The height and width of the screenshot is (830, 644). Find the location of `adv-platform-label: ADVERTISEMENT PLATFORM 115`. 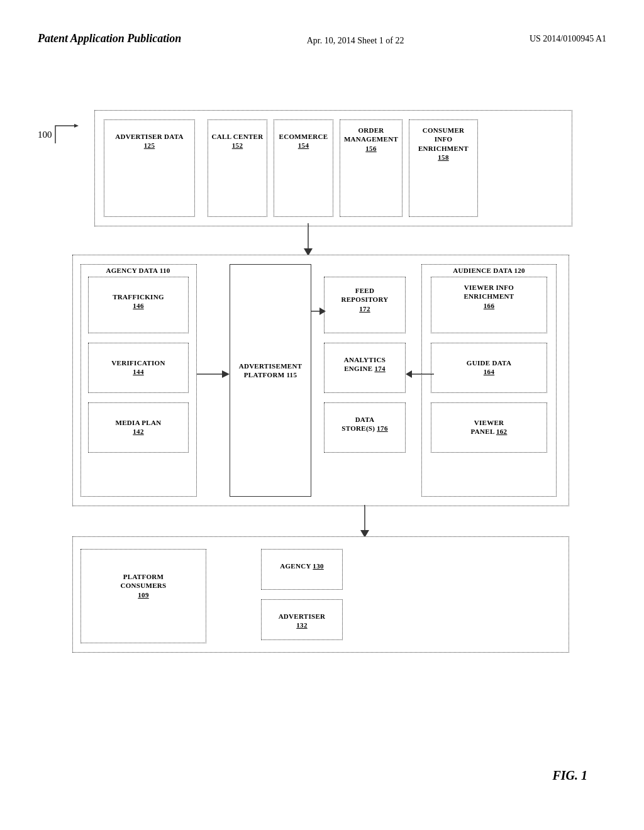

adv-platform-label: ADVERTISEMENT PLATFORM 115 is located at coordinates (270, 371).